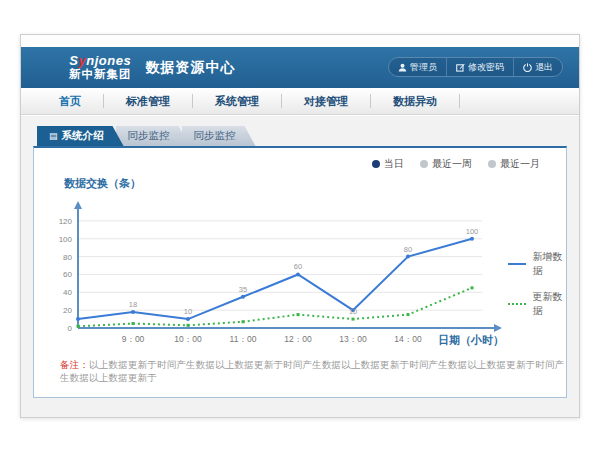 The width and height of the screenshot is (600, 450). I want to click on footnote-label: 备注：, so click(74, 364).